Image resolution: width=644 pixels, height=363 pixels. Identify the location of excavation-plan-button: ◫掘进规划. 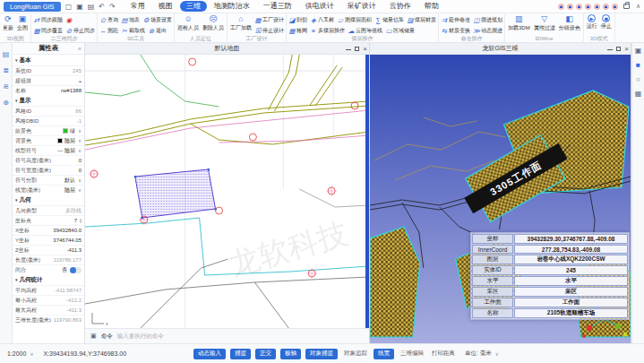
(487, 20).